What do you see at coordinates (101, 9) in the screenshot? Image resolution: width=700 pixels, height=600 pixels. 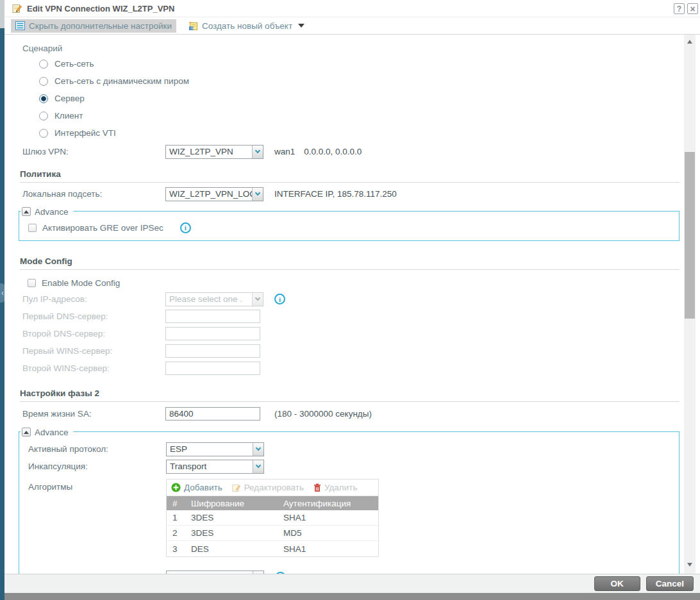 I see `dialog-title: Edit VPN Connection WIZ_L2TP_VPN` at bounding box center [101, 9].